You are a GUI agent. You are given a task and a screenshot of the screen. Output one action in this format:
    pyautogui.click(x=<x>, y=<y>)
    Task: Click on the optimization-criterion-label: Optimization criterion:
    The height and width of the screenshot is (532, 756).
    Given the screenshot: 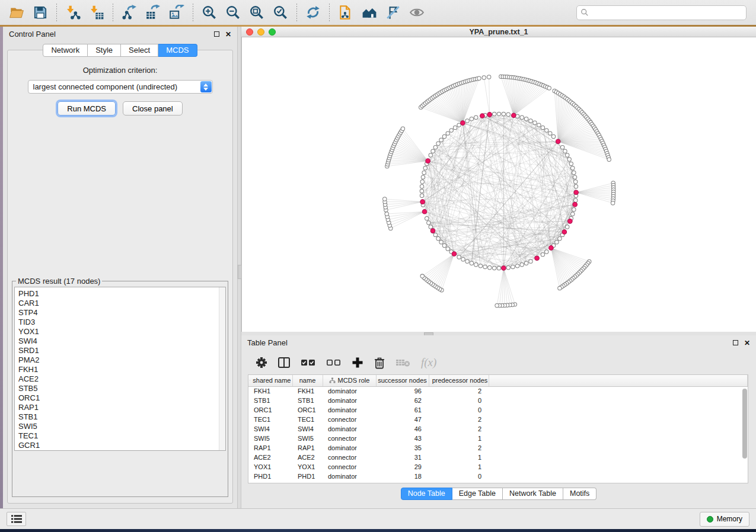 What is the action you would take?
    pyautogui.click(x=120, y=70)
    